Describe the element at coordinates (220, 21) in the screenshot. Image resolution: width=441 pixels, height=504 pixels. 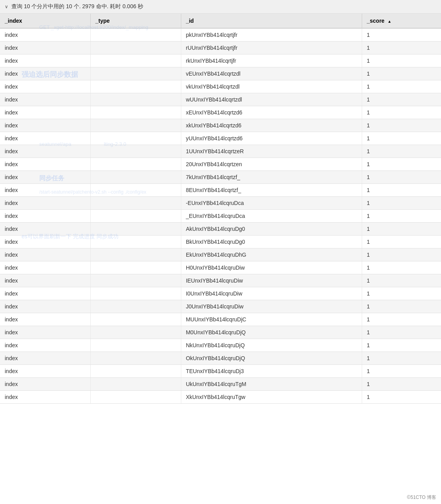
I see `table-header-row: _index _type _id _score ▲` at that location.